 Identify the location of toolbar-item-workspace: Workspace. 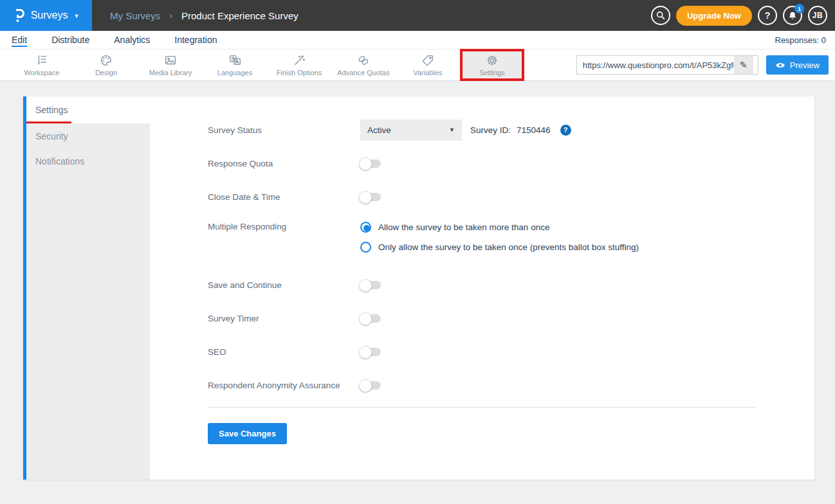
(42, 65).